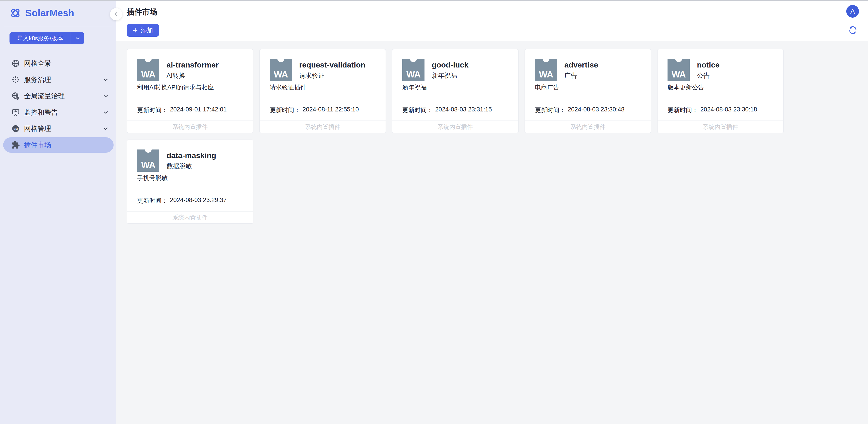 The height and width of the screenshot is (424, 868). I want to click on chevron-left-icon, so click(116, 14).